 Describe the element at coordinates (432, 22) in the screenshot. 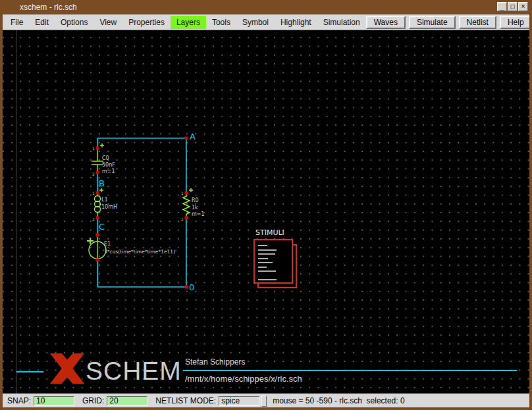

I see `simulate-button: Simulate` at that location.